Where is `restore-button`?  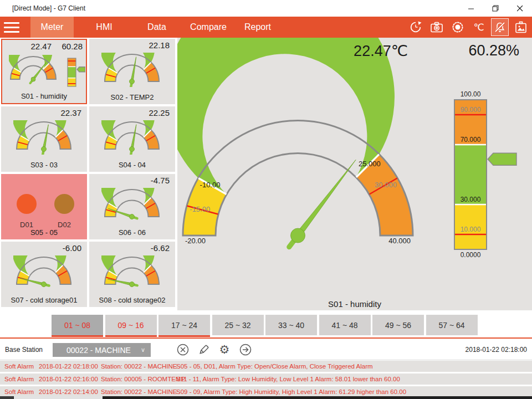
restore-button is located at coordinates (495, 8).